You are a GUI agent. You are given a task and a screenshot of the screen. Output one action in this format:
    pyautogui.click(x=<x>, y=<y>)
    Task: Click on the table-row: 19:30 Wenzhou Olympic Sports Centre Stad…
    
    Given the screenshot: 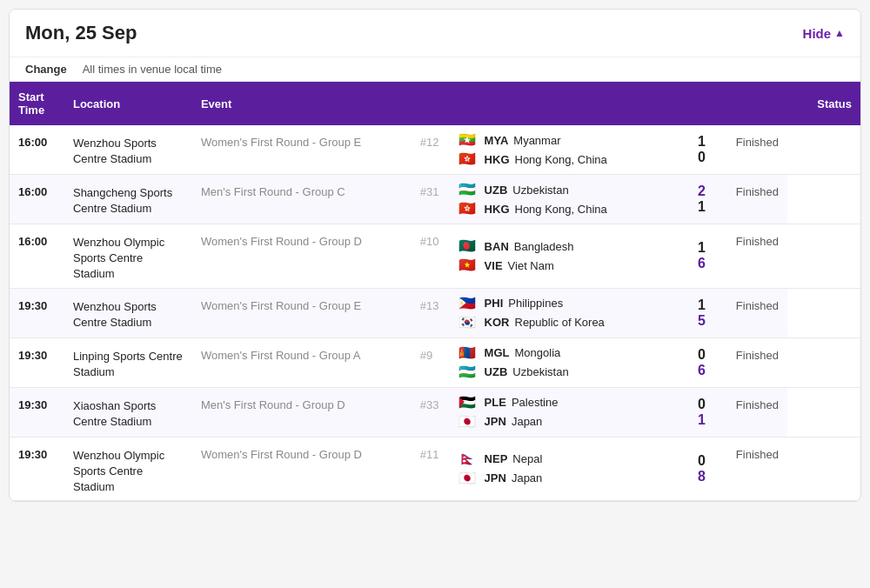 What is the action you would take?
    pyautogui.click(x=435, y=469)
    